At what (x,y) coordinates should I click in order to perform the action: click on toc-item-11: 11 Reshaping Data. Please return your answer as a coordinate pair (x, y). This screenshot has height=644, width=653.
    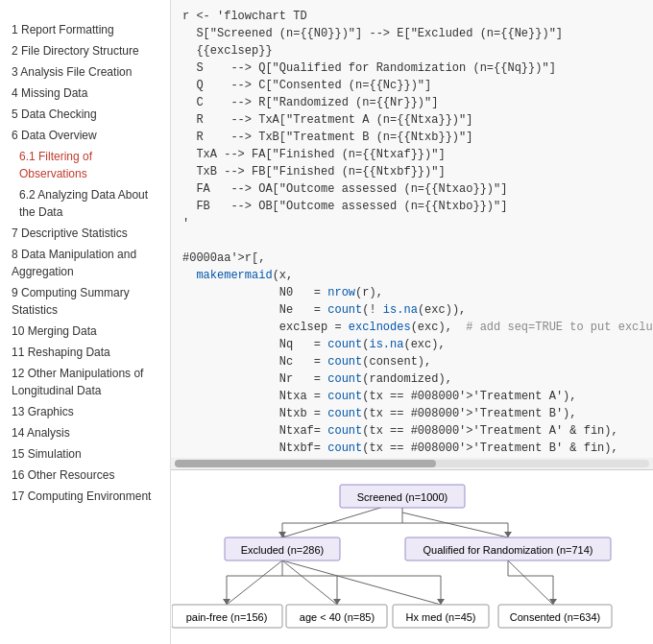
    Looking at the image, I should click on (85, 352).